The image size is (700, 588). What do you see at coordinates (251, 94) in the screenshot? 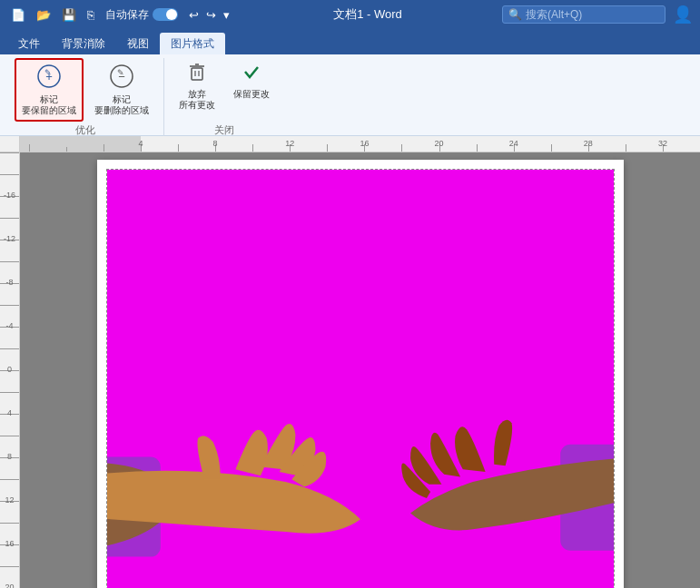
I see `keep-changes-label: 保留更改` at bounding box center [251, 94].